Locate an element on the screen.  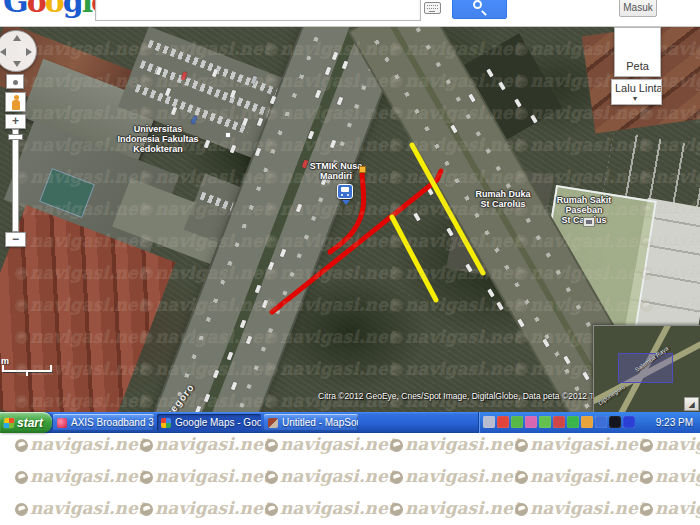
google-maps-app-icon is located at coordinates (166, 423).